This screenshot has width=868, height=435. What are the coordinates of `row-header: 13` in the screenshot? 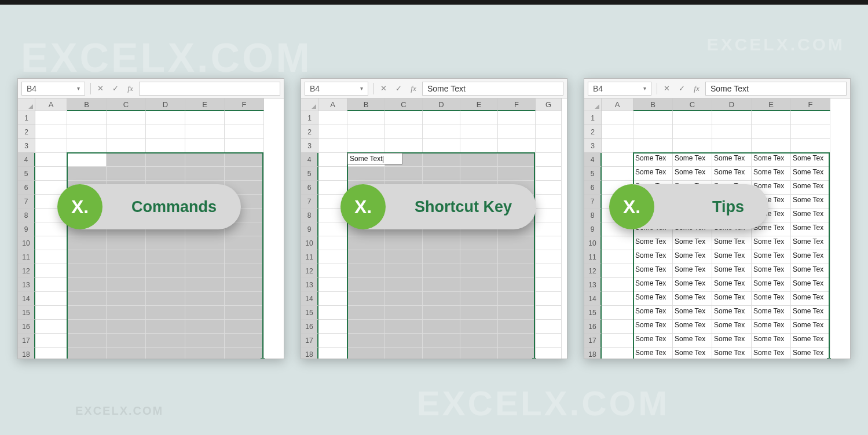 It's located at (593, 285).